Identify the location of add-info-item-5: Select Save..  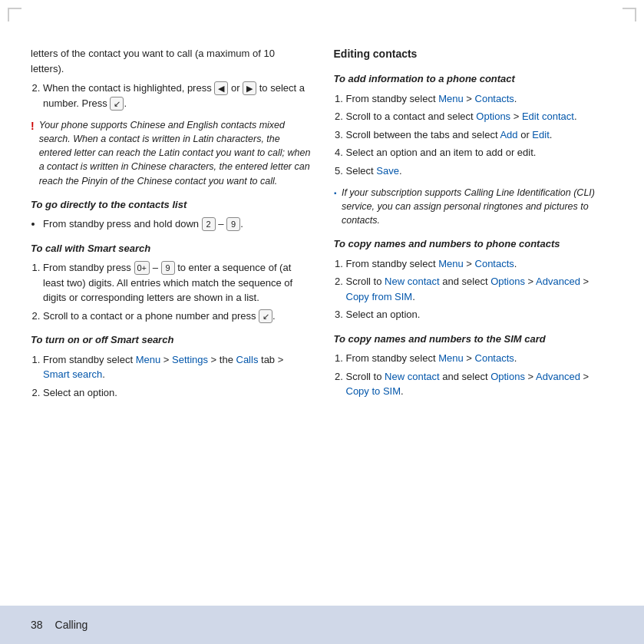
(481, 171).